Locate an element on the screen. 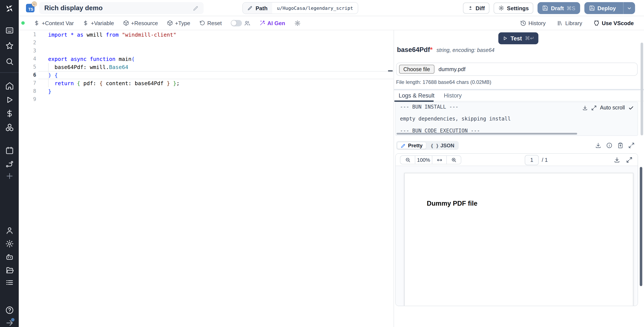 This screenshot has height=327, width=644. line-number: 3 is located at coordinates (28, 51).